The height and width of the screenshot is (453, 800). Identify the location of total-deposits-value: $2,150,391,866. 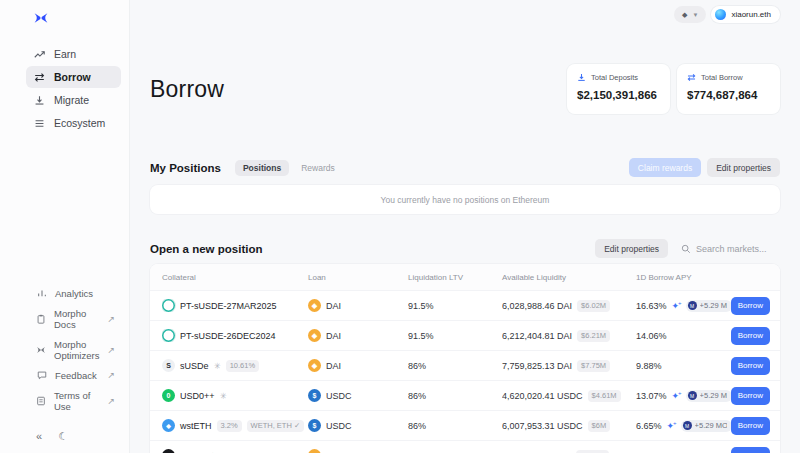
(618, 95).